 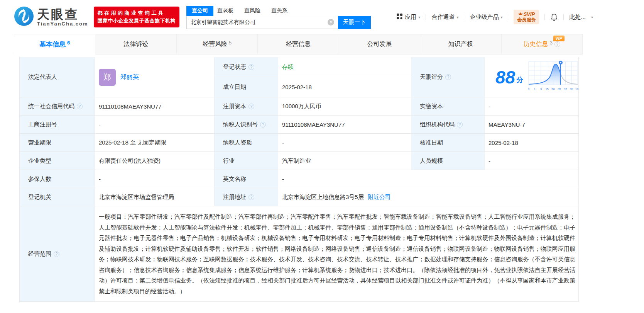 I want to click on nearby-companies-link: 附近公司, so click(x=379, y=197).